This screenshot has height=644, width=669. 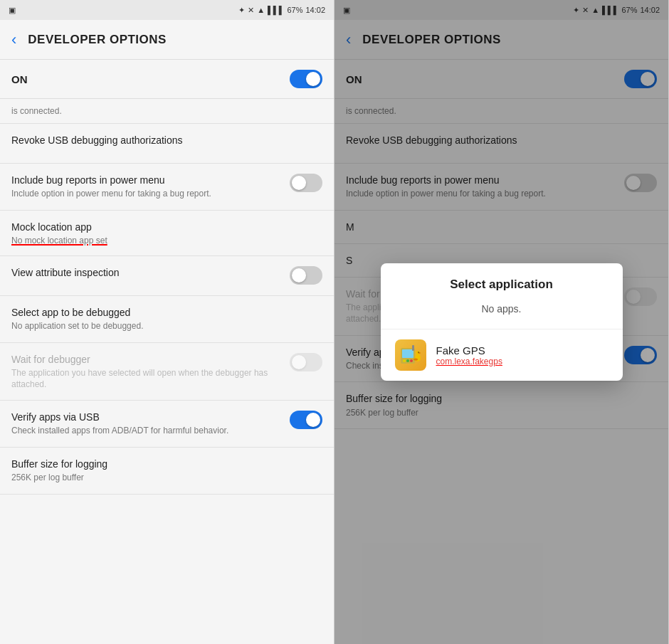 What do you see at coordinates (242, 10) in the screenshot?
I see `bluetooth-icon: ✦` at bounding box center [242, 10].